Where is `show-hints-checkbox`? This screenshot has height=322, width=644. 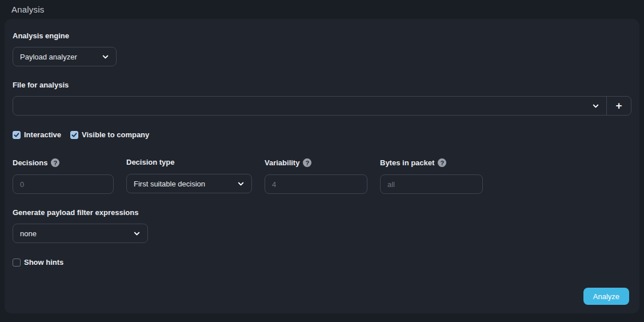 show-hints-checkbox is located at coordinates (17, 263).